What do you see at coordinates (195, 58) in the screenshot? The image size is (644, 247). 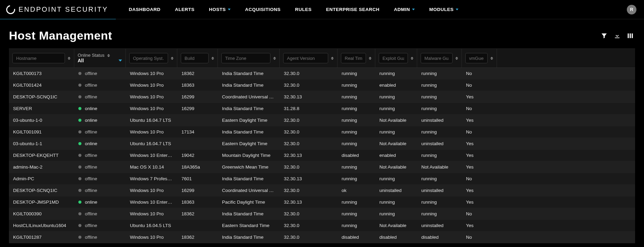 I see `build-filter-input` at bounding box center [195, 58].